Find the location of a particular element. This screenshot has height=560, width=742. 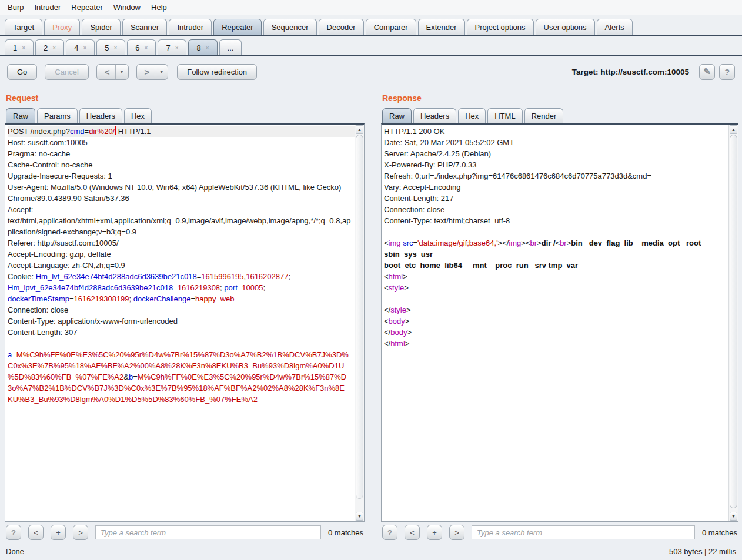

response-editor-tabs: RawHeadersHexHTMLRender is located at coordinates (560, 116).